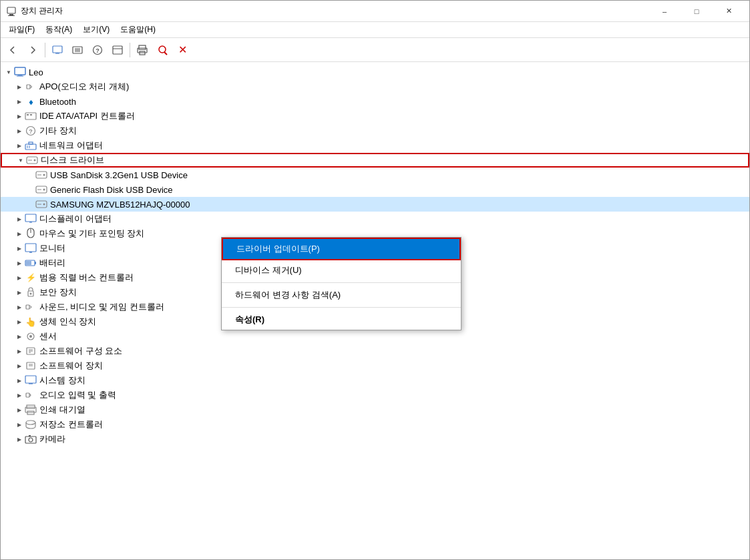 The height and width of the screenshot is (560, 750). I want to click on context-menu-remove-device: 디바이스 제거(U), so click(341, 270).